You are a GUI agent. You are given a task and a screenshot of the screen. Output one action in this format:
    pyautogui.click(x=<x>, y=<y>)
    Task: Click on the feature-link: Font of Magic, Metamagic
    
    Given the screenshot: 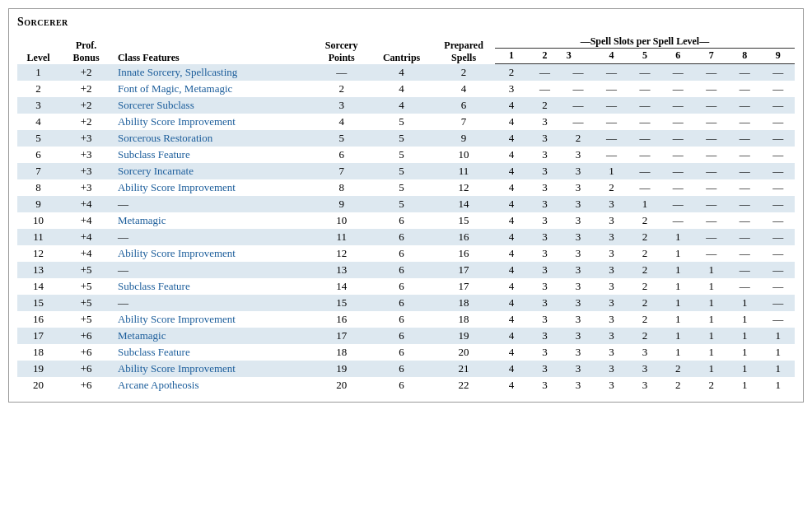 What is the action you would take?
    pyautogui.click(x=175, y=89)
    